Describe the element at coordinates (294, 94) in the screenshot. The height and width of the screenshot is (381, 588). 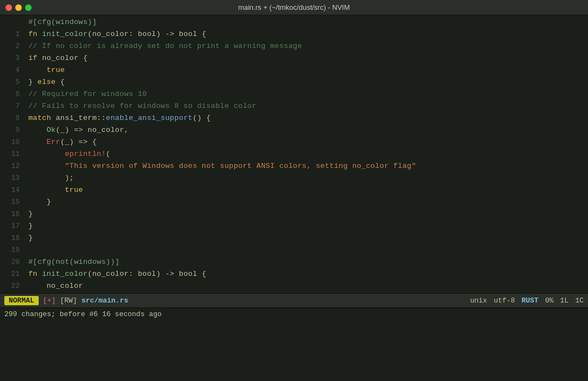
I see `code-line: 6// Required for windows 10` at that location.